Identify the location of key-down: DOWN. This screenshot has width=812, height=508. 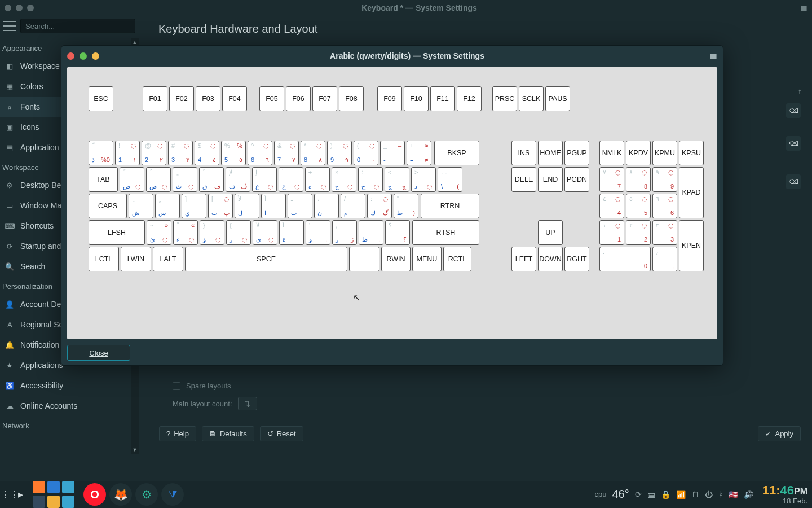
(550, 259).